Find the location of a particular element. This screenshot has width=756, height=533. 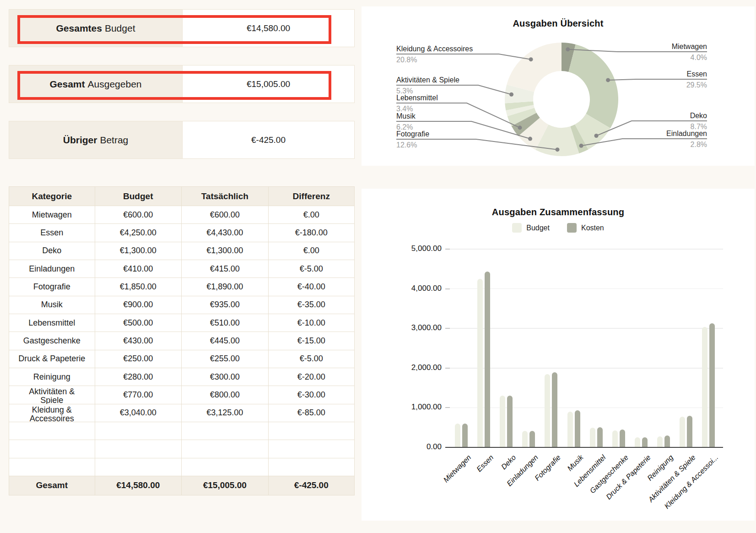

bar-budget-druck-papeterie is located at coordinates (637, 442).